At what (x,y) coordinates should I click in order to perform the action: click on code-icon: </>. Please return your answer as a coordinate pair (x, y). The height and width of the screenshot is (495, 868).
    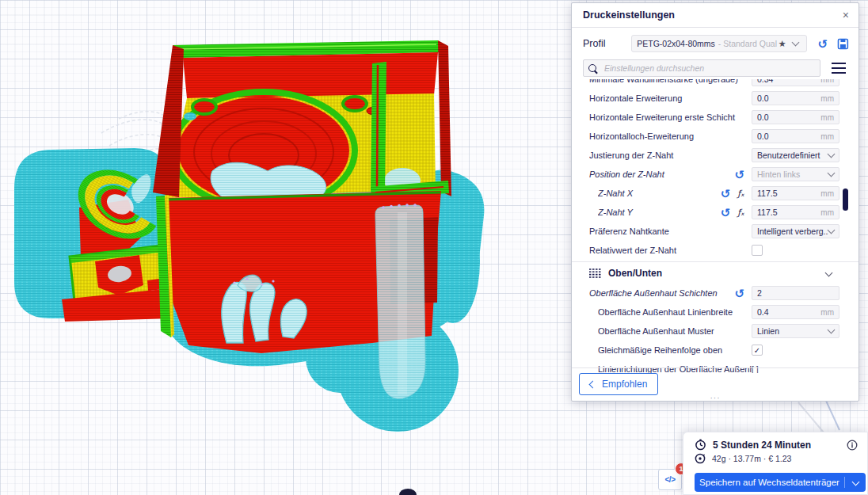
    Looking at the image, I should click on (670, 480).